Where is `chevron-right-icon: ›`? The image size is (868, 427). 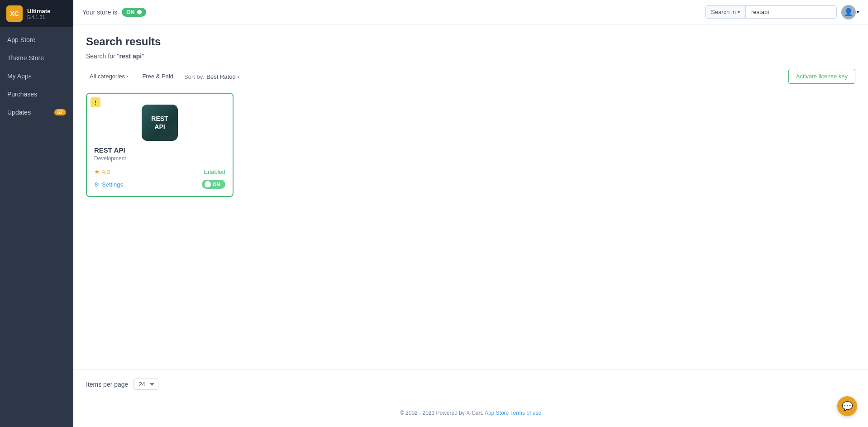
chevron-right-icon: › is located at coordinates (127, 76).